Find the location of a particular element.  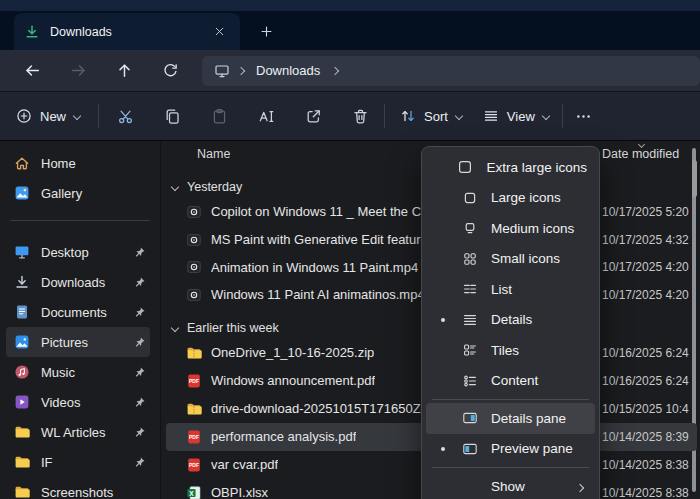

tab-bar: Downloads is located at coordinates (350, 25).